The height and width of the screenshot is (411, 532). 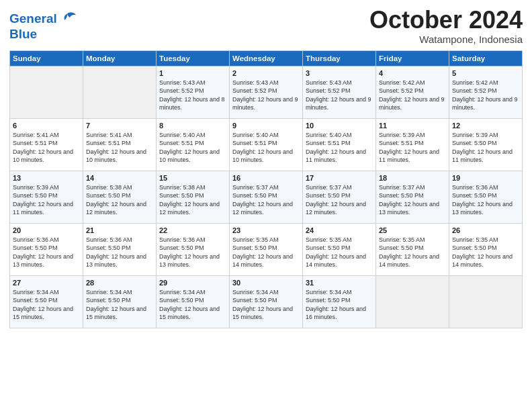 I want to click on calendar-cell: 12Sunrise: 5:39 AMSunset: 5:50 PMDayligh…, so click(x=486, y=144).